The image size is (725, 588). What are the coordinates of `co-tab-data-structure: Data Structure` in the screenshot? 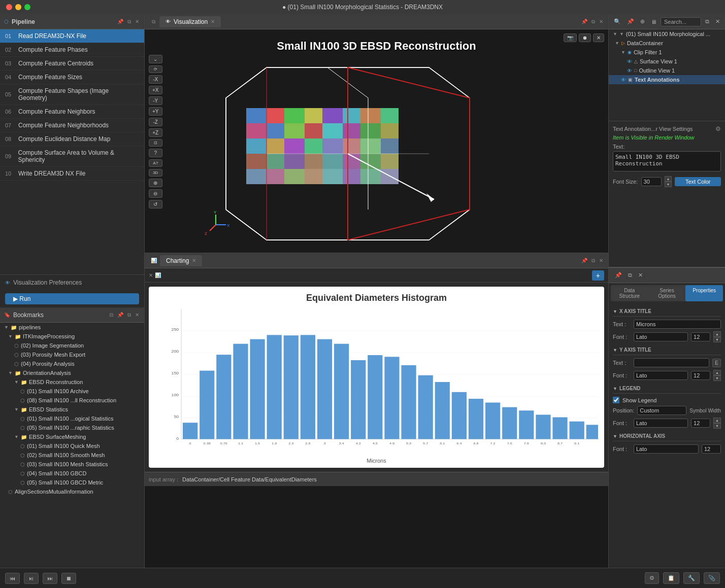 It's located at (630, 293).